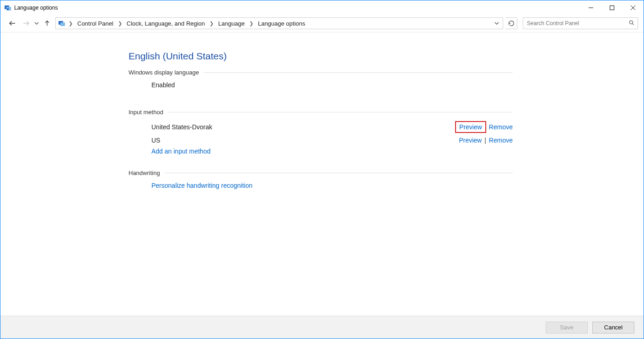 Image resolution: width=644 pixels, height=339 pixels. I want to click on navigation-bar: ❯ Control Panel ❯ Clock, Language, and R…, so click(322, 23).